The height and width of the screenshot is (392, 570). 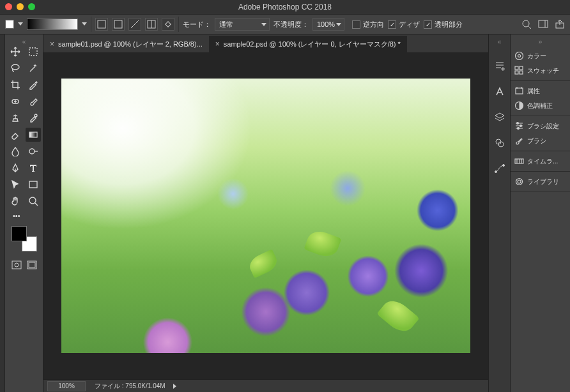 I want to click on healing-brush-tool, so click(x=15, y=102).